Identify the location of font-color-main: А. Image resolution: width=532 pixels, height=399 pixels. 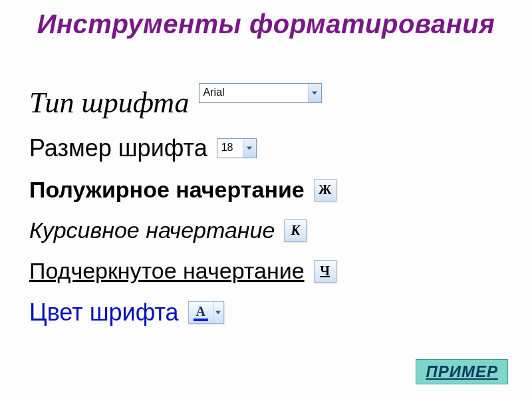
(201, 313).